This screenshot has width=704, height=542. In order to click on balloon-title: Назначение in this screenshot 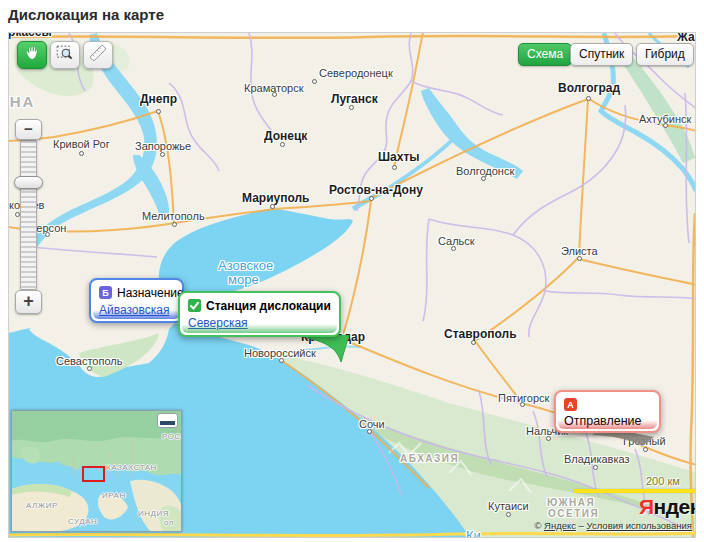, I will do `click(150, 293)`.